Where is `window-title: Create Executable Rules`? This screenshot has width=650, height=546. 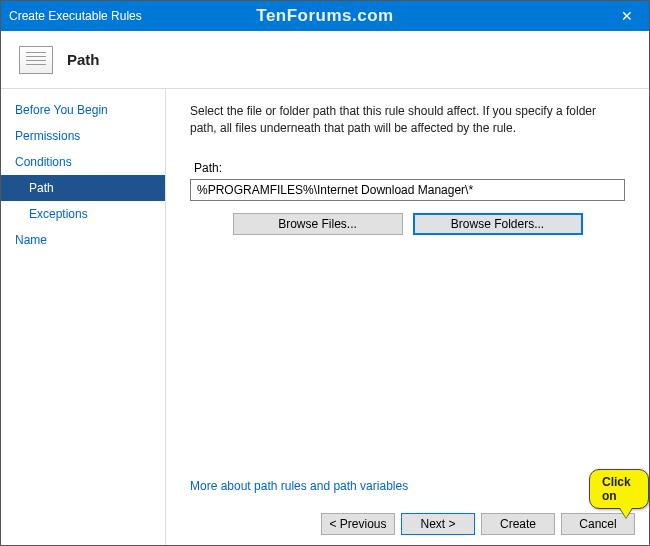 window-title: Create Executable Rules is located at coordinates (76, 16).